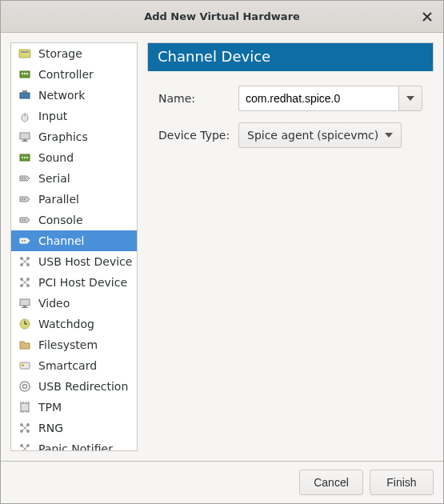  Describe the element at coordinates (25, 324) in the screenshot. I see `watchdog-icon` at that location.